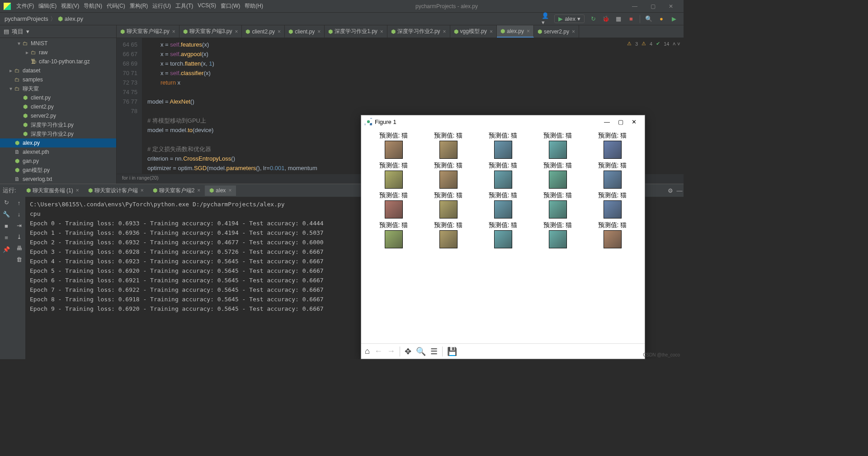 This screenshot has width=868, height=456. Describe the element at coordinates (19, 248) in the screenshot. I see `print-icon: 🖶` at that location.